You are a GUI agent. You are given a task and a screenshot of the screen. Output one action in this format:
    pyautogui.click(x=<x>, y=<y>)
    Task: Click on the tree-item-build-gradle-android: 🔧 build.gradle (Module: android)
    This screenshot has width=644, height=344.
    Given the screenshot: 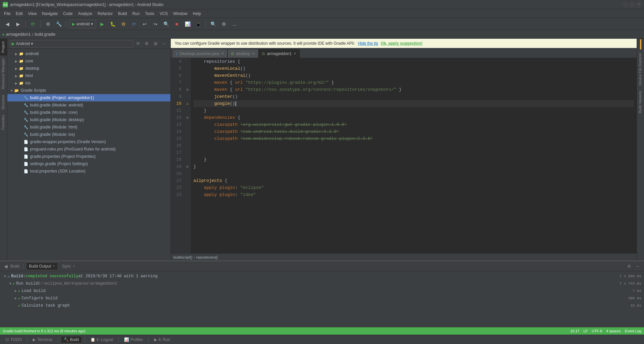 What is the action you would take?
    pyautogui.click(x=89, y=105)
    